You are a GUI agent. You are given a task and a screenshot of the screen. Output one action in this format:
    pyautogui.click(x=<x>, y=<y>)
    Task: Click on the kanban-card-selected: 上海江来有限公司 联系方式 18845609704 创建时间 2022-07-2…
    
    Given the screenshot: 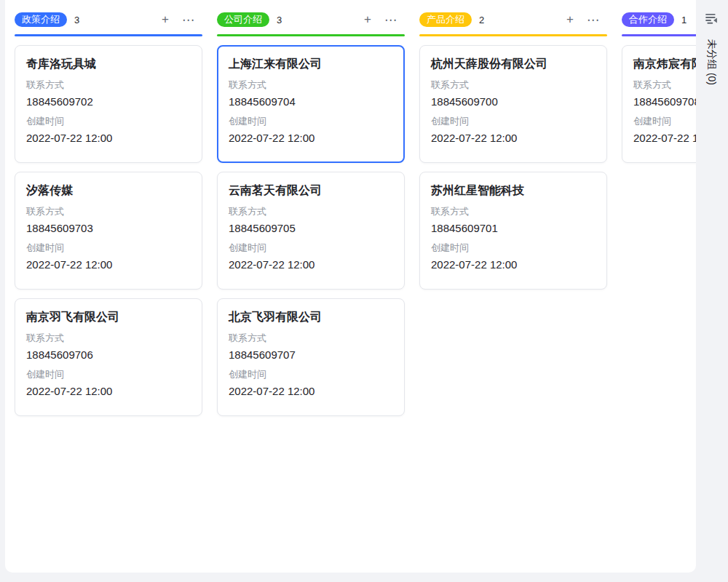 What is the action you would take?
    pyautogui.click(x=311, y=104)
    